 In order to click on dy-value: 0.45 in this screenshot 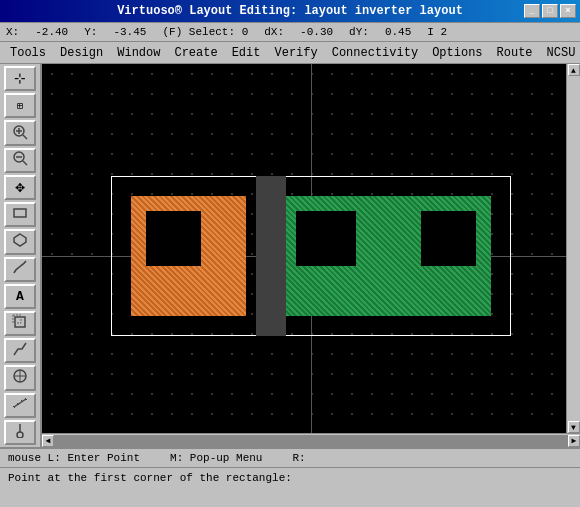, I will do `click(398, 32)`.